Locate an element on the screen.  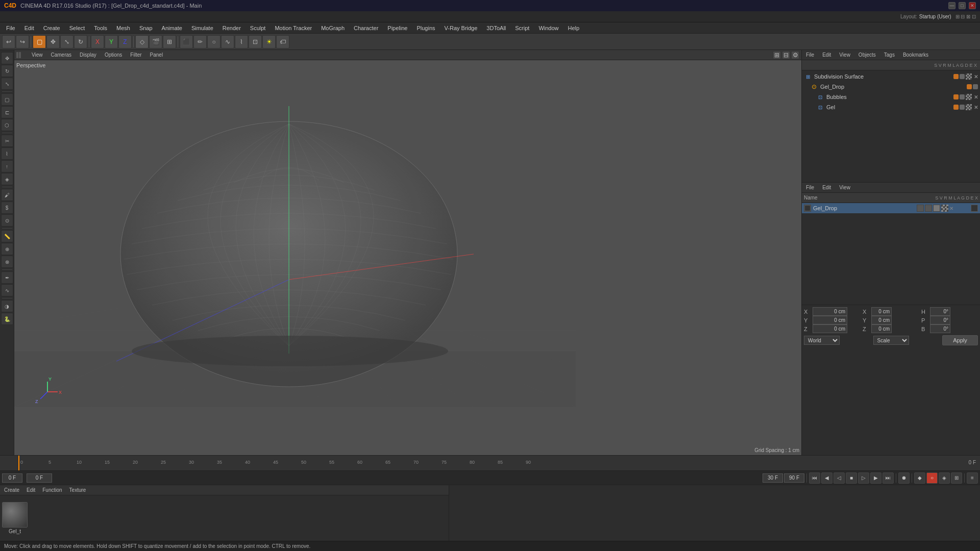
me-function-btn: Function is located at coordinates (52, 490).